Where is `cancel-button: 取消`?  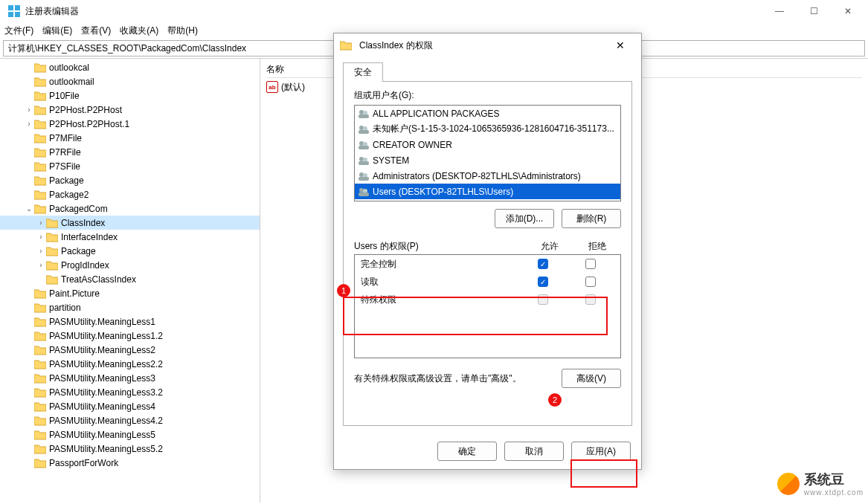
cancel-button: 取消 is located at coordinates (534, 451).